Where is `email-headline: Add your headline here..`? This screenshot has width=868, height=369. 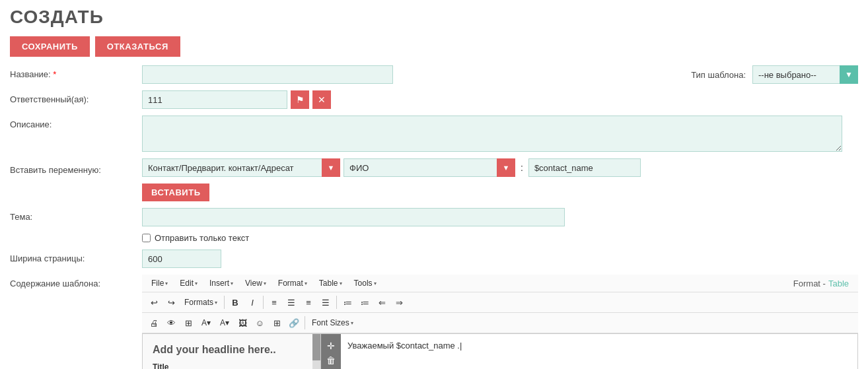 email-headline: Add your headline here.. is located at coordinates (231, 350).